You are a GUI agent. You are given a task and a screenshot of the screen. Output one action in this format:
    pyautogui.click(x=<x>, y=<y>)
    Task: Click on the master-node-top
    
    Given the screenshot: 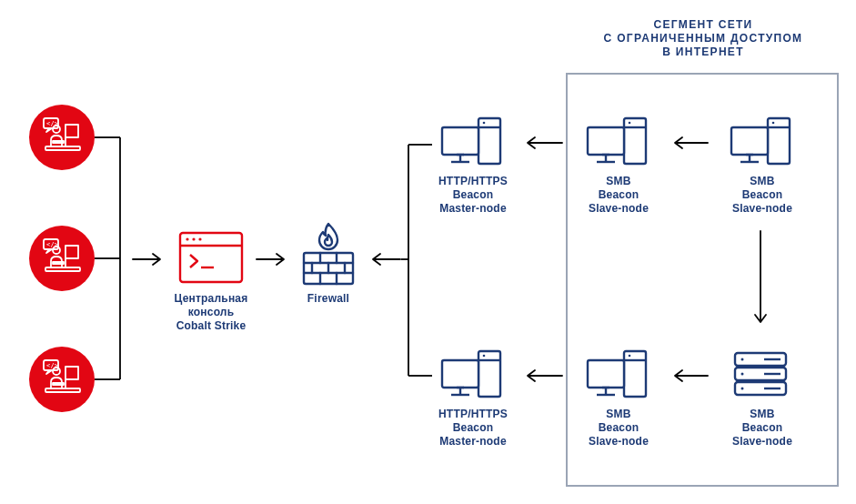 What is the action you would take?
    pyautogui.click(x=471, y=143)
    